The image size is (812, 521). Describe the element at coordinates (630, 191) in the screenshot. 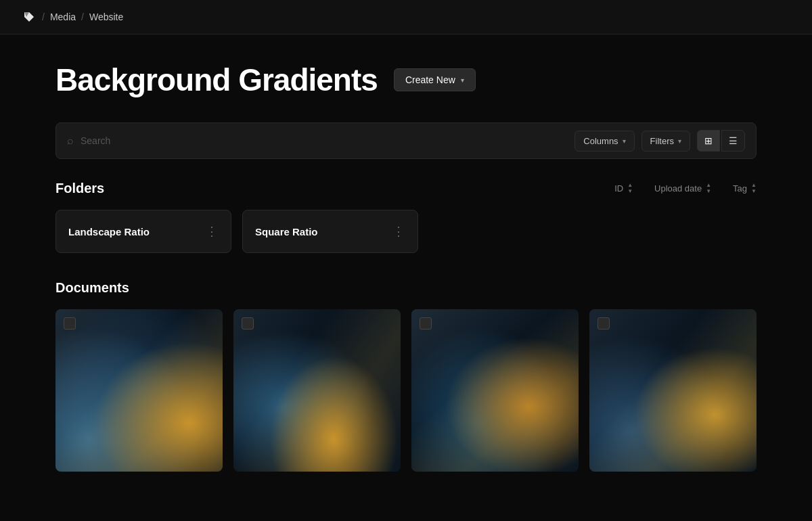

I see `sort-id-desc: ▼` at that location.